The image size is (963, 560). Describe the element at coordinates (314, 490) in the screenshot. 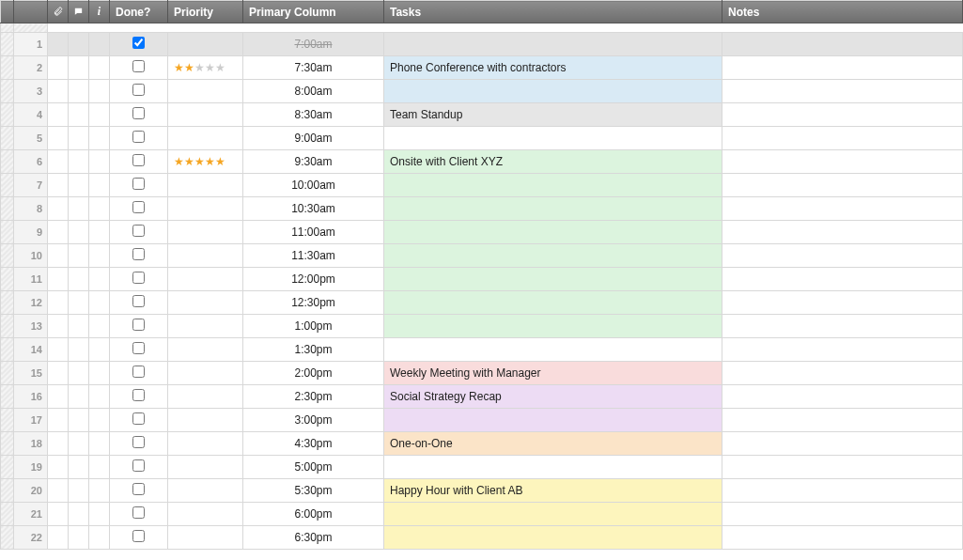

I see `cell-primary: 5:30pm` at that location.